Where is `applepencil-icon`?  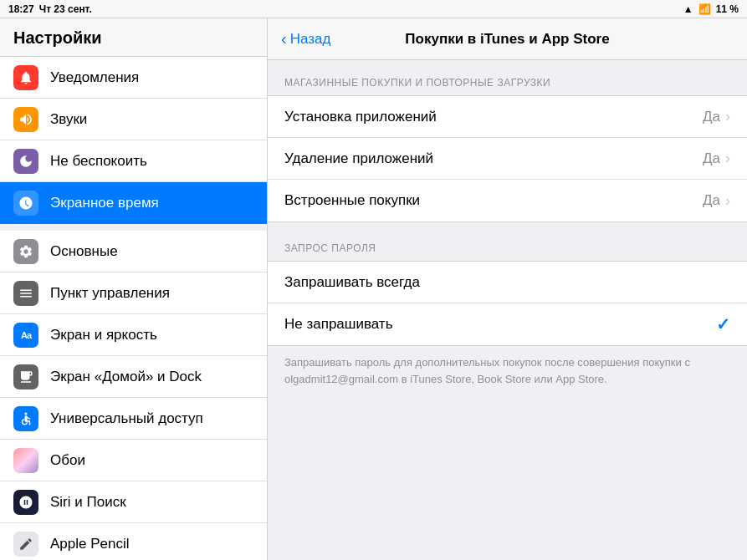
applepencil-icon is located at coordinates (26, 544).